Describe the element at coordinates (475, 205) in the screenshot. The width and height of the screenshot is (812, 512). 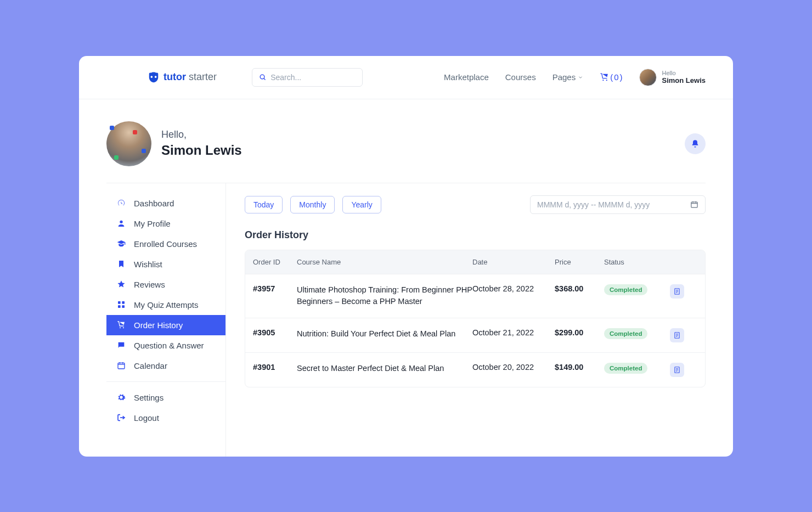
I see `filter-row: Today Monthly Yearly MMMM d, yyyy -- MMM…` at that location.